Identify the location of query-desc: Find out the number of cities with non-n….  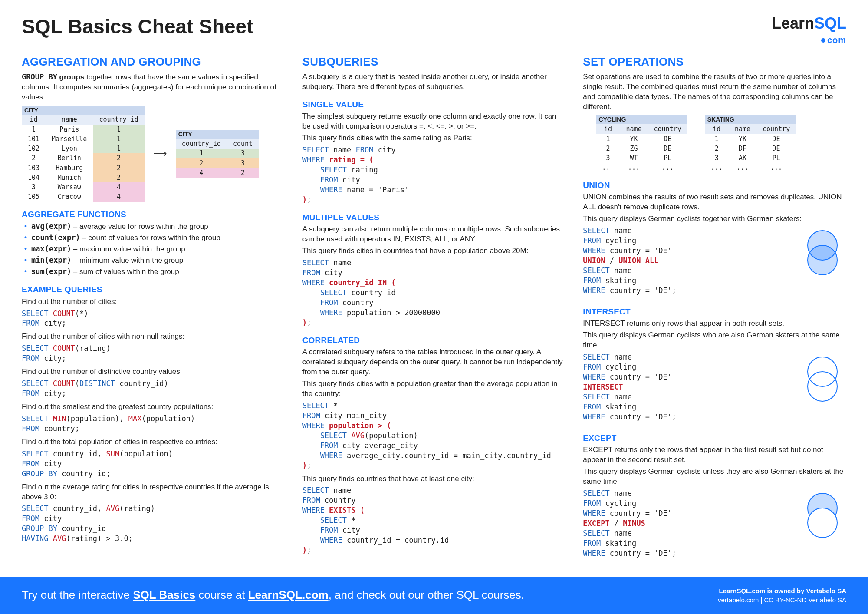
(154, 337).